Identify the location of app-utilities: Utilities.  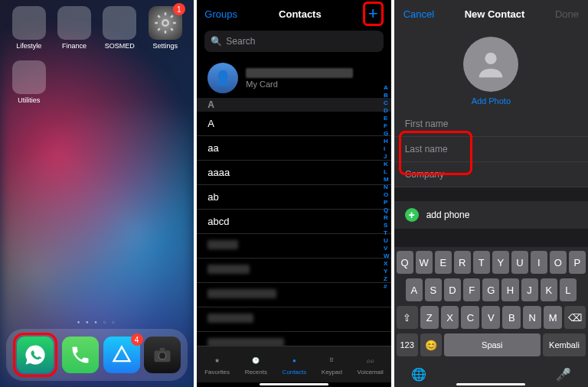
(29, 83).